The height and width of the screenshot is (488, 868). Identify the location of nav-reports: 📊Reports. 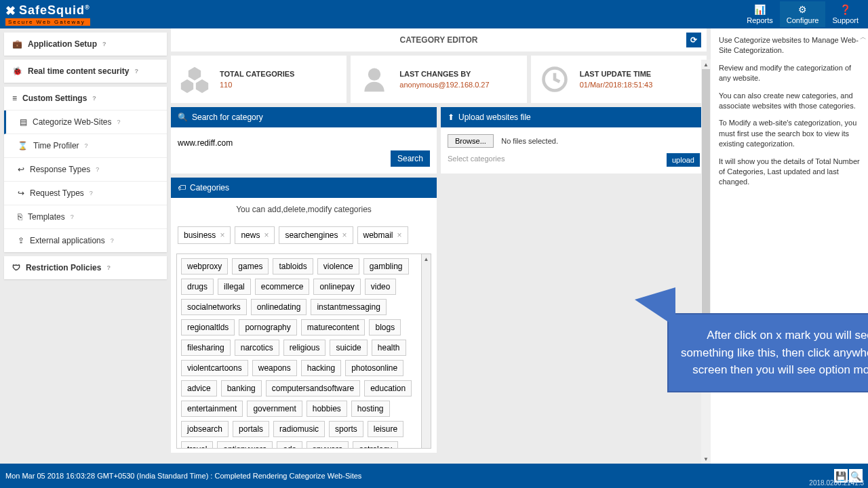
(760, 14).